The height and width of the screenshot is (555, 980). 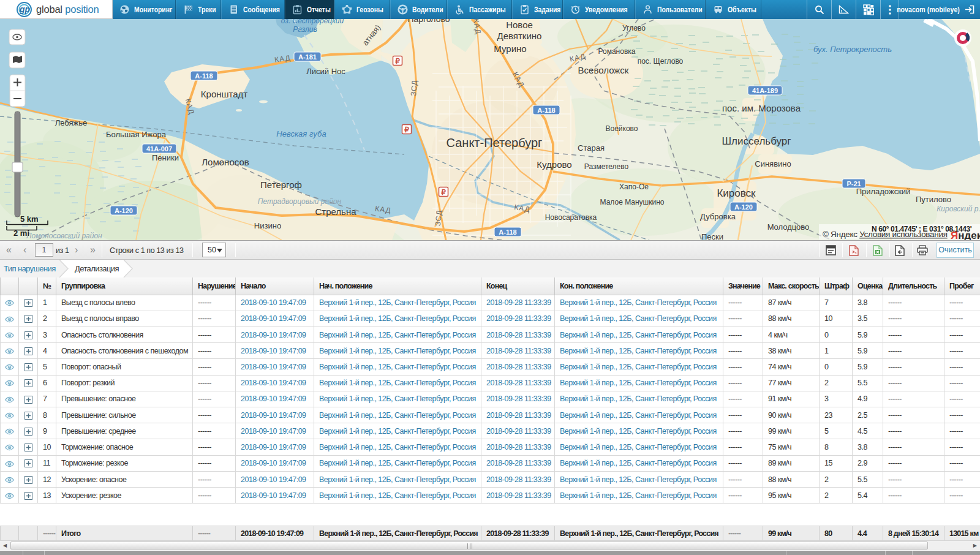 I want to click on svg-text: Разметелево, so click(x=606, y=167).